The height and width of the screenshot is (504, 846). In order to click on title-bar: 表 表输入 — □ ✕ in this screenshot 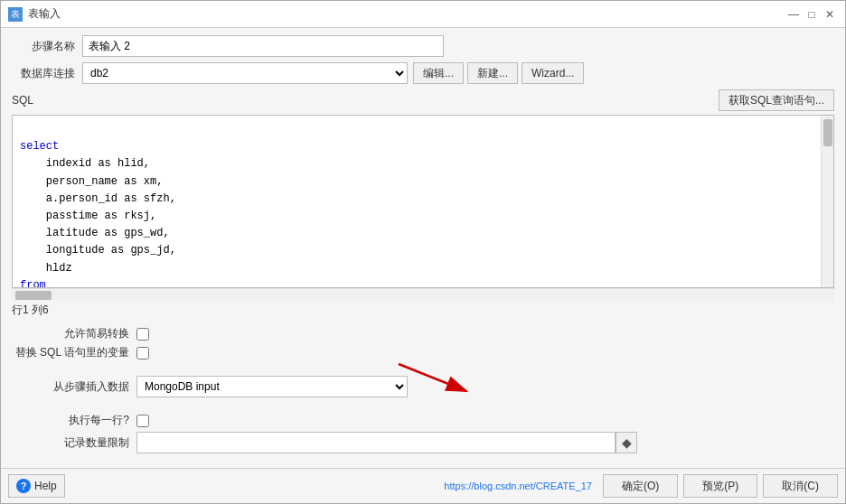, I will do `click(423, 14)`.